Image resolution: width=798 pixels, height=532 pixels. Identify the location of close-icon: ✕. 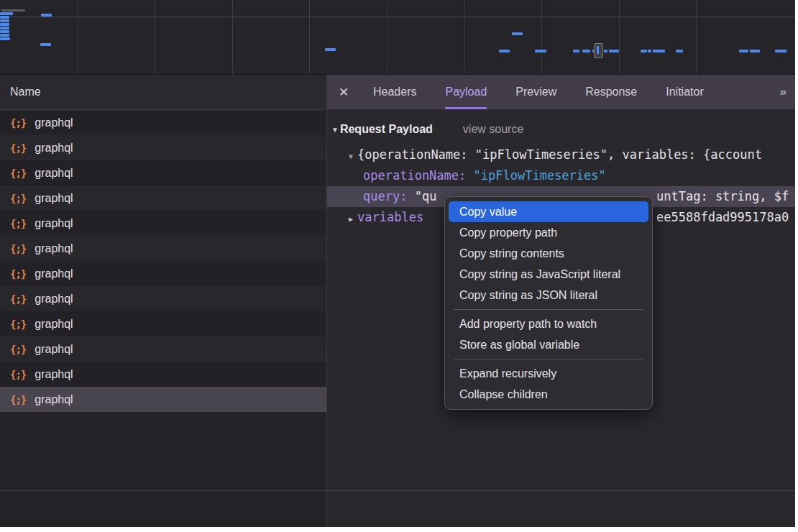
(344, 92).